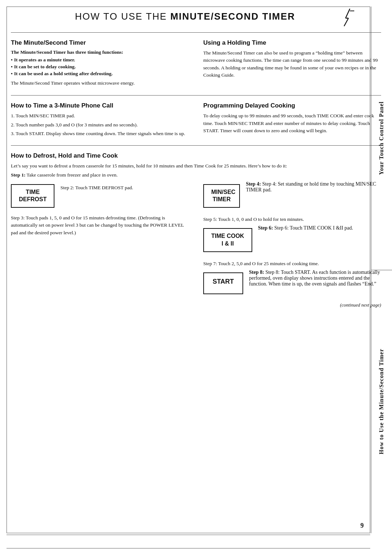  I want to click on sidebar-top: Your Touch Control Panel, so click(382, 138).